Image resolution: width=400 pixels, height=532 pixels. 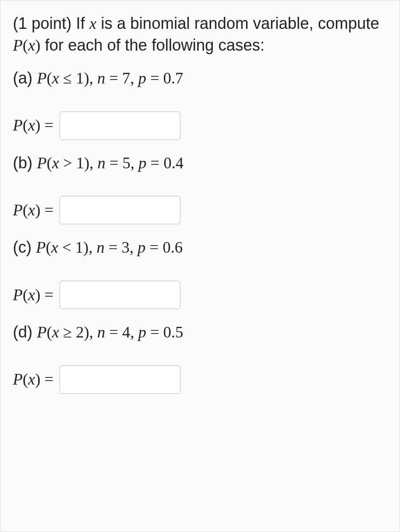 I want to click on part-d-answer-label: P(x) =, so click(x=33, y=379).